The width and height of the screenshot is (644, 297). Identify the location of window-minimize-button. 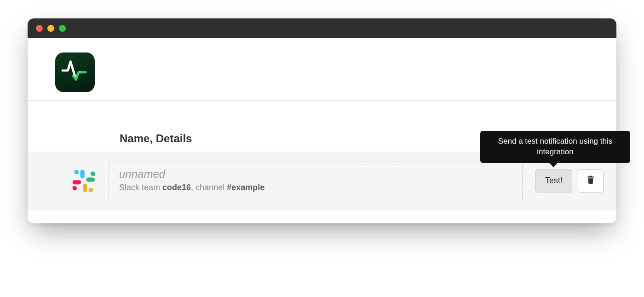
(51, 29).